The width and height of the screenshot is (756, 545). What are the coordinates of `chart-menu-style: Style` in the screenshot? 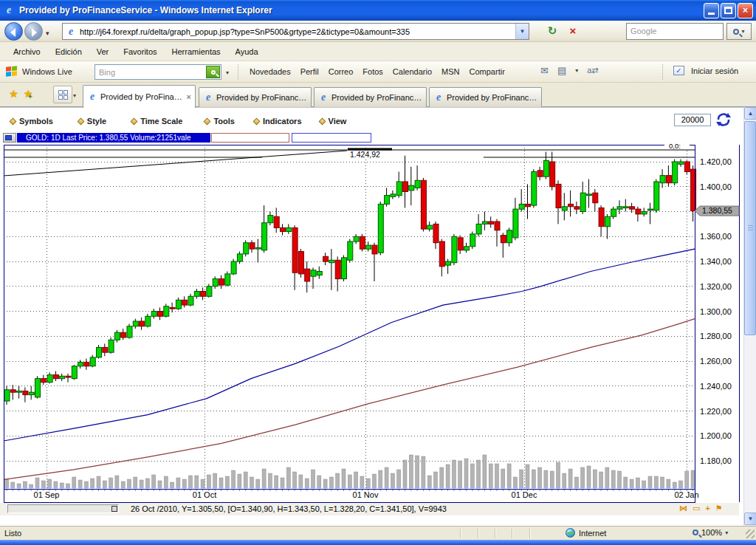 It's located at (92, 121).